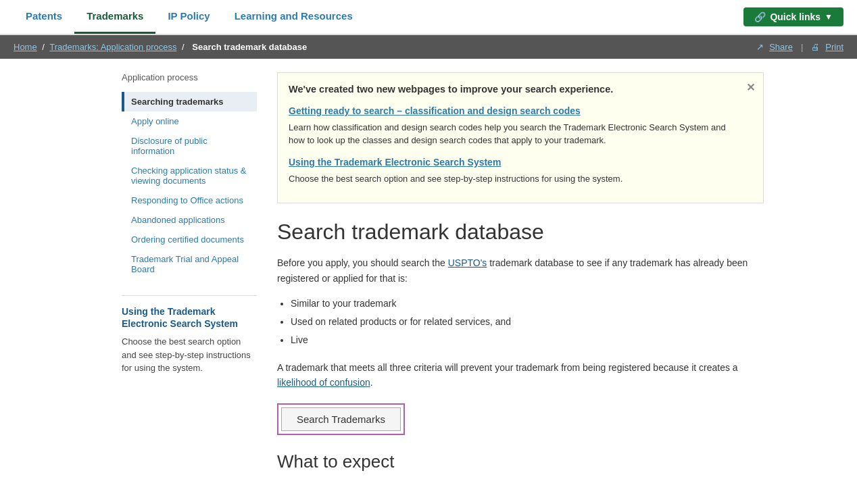 The width and height of the screenshot is (857, 504). I want to click on sidebar-item-ttab: Trademark Trial and Appeal Board, so click(189, 264).